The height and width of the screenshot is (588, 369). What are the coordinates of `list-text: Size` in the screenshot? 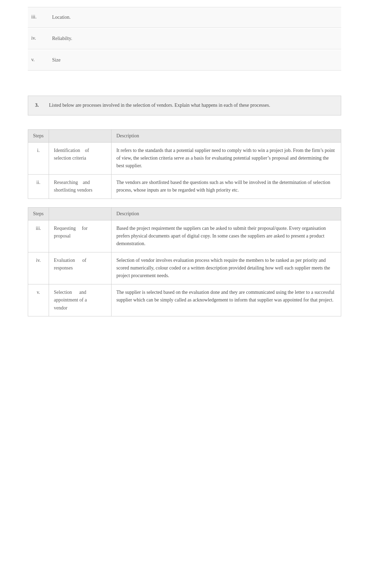 It's located at (56, 60).